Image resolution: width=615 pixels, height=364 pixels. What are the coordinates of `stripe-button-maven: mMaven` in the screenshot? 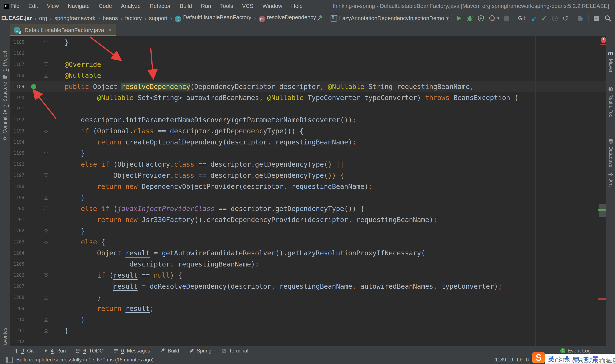 It's located at (611, 61).